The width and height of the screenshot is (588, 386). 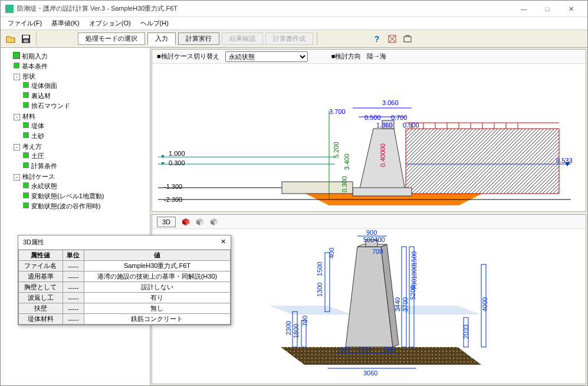 What do you see at coordinates (377, 39) in the screenshot?
I see `help-icon: ?` at bounding box center [377, 39].